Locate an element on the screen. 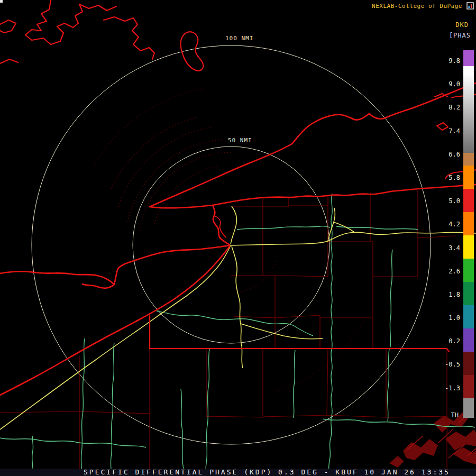 The width and height of the screenshot is (476, 476). header-title: NEXLAB-College of DuPage is located at coordinates (417, 6).